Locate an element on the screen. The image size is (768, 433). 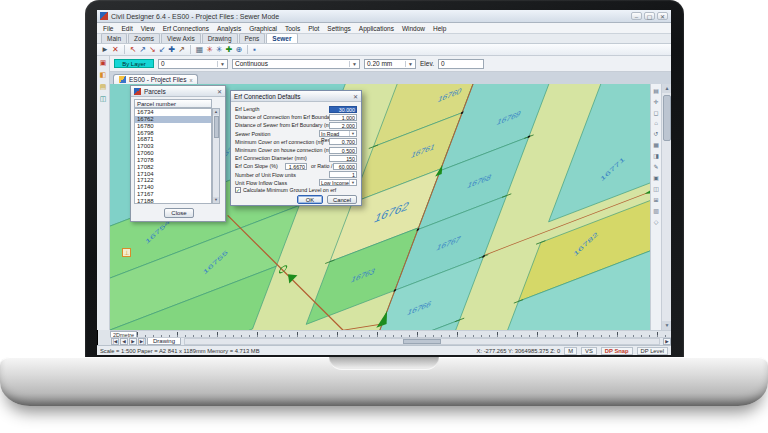
doc-close-icon: x is located at coordinates (190, 80).